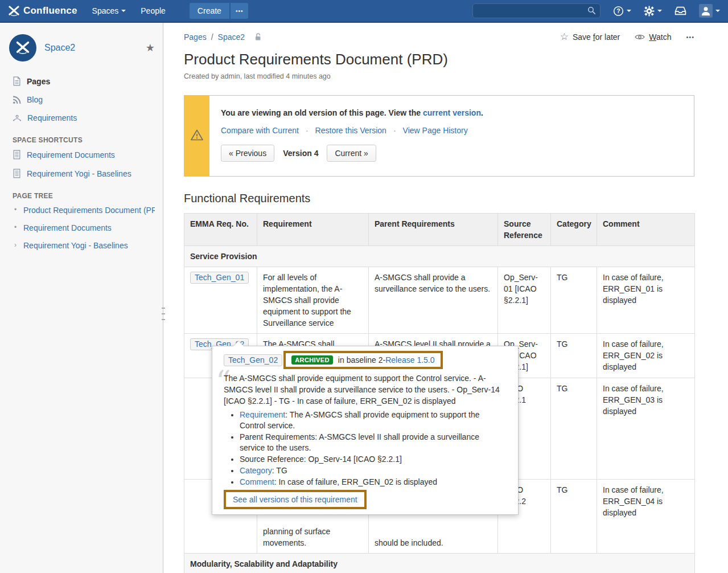 This screenshot has width=728, height=573. I want to click on table-header-row: EMMA Req. No. Requirement Parent Require…, so click(439, 230).